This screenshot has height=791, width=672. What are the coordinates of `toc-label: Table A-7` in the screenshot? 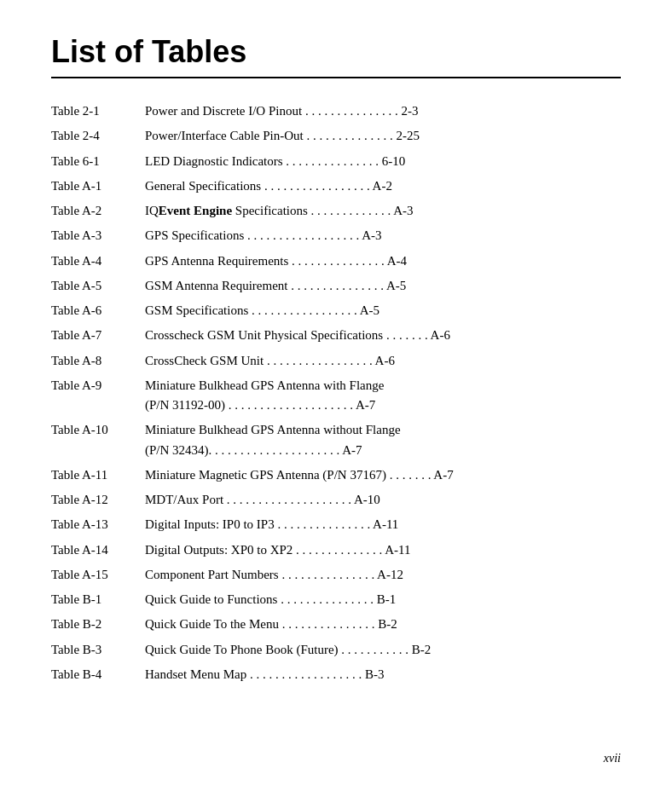 It's located at (98, 336).